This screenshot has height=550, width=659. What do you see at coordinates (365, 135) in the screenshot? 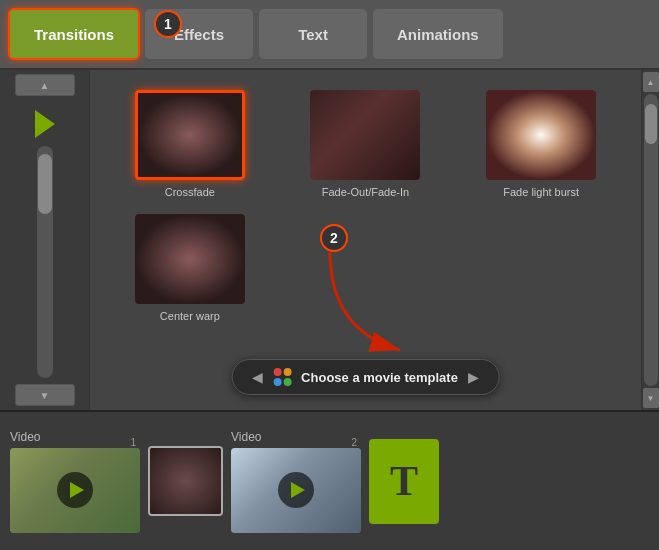
I see `thumb-fade` at bounding box center [365, 135].